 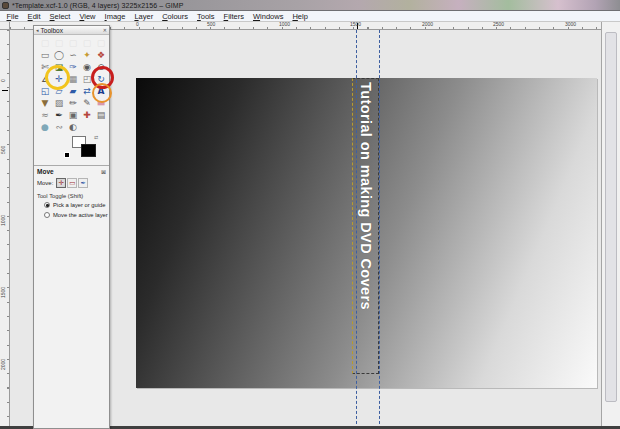 I want to click on reset-colors-icon, so click(x=67, y=155).